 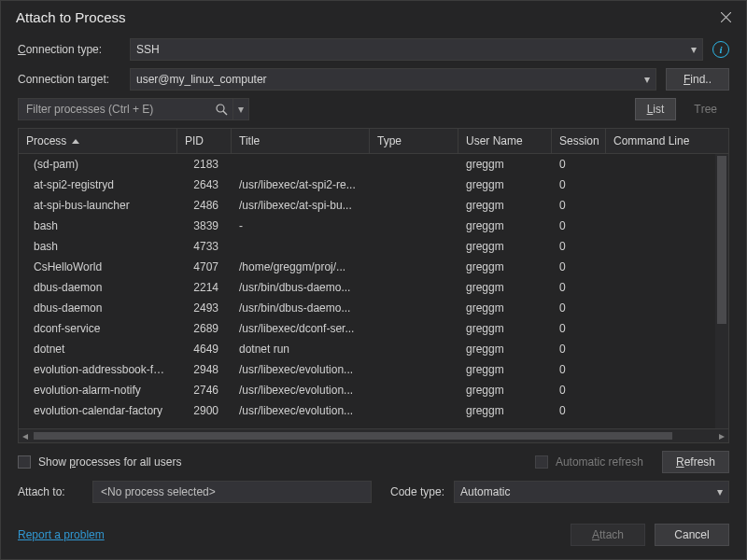 What do you see at coordinates (374, 142) in the screenshot?
I see `grid-header: Process PID Title Type User Name Session…` at bounding box center [374, 142].